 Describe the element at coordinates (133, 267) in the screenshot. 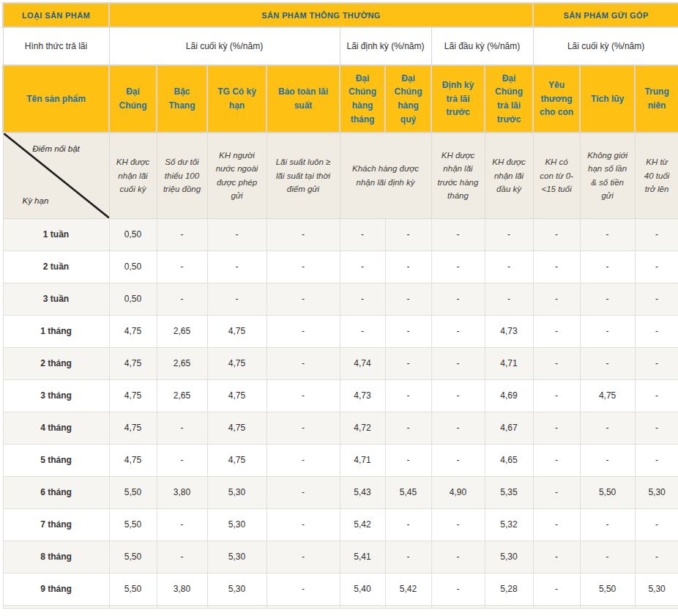

I see `rate-cell: 0,50` at that location.